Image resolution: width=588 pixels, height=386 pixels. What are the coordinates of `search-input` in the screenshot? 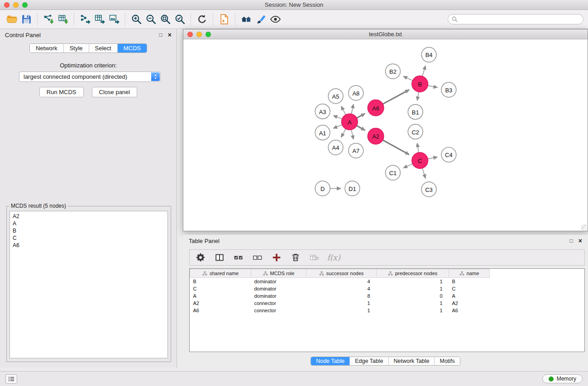 It's located at (520, 19).